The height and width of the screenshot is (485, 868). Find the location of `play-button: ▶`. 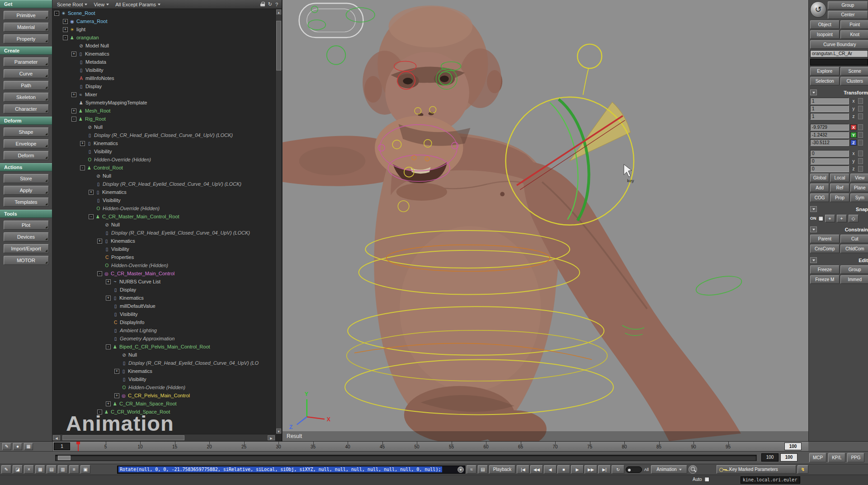

play-button: ▶ is located at coordinates (577, 469).